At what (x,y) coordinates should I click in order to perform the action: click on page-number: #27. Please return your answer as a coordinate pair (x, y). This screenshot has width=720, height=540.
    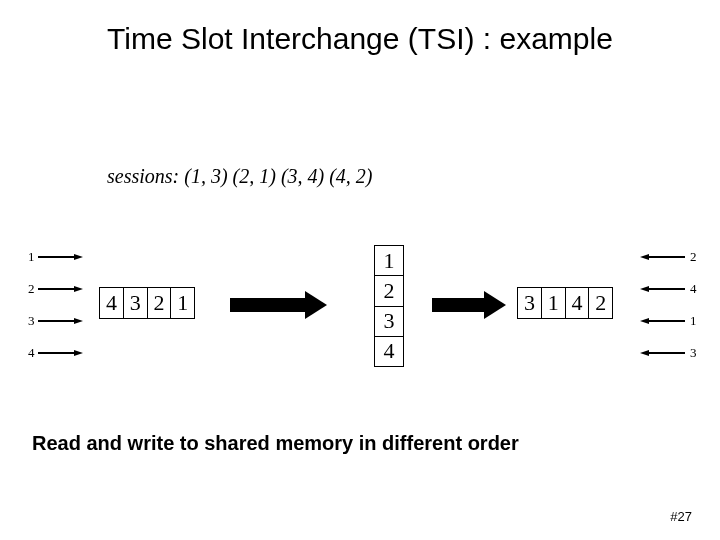
    Looking at the image, I should click on (681, 516).